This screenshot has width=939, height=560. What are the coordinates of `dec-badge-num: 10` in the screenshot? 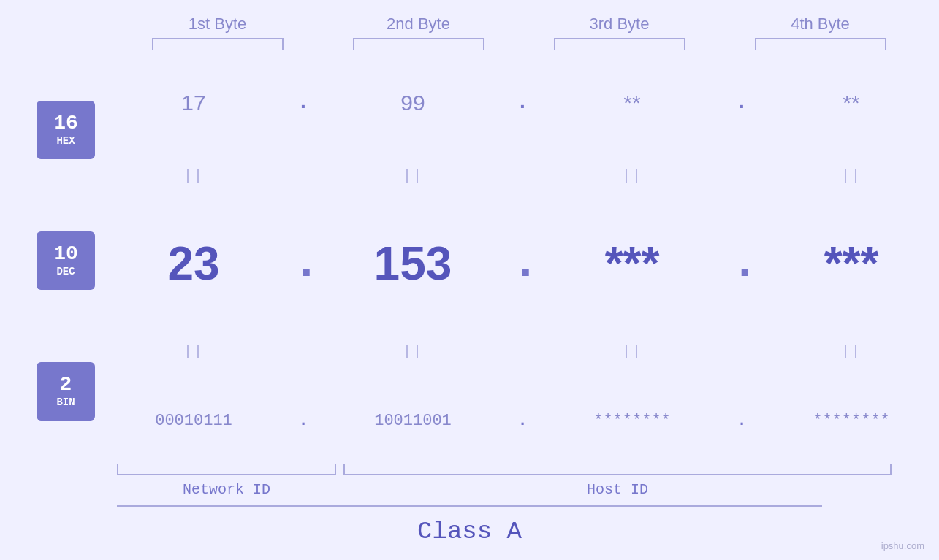 It's located at (66, 254).